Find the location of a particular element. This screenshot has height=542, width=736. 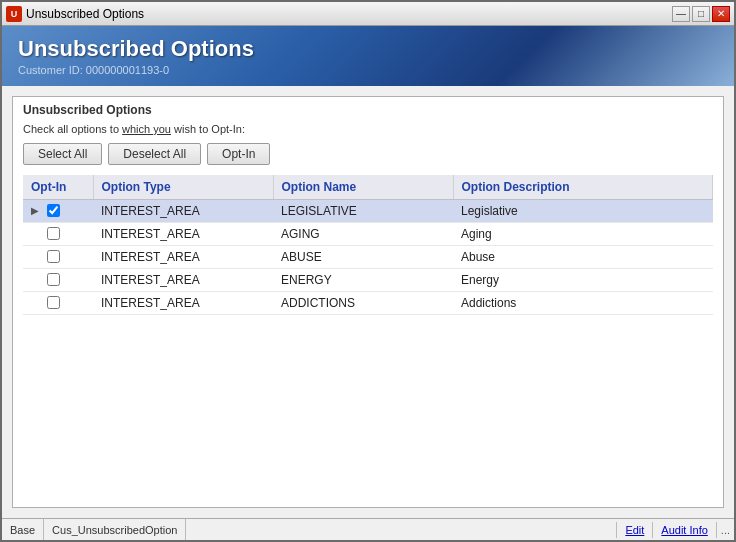

table-header: Opt-In Option Type Option Name Option De… is located at coordinates (368, 188).